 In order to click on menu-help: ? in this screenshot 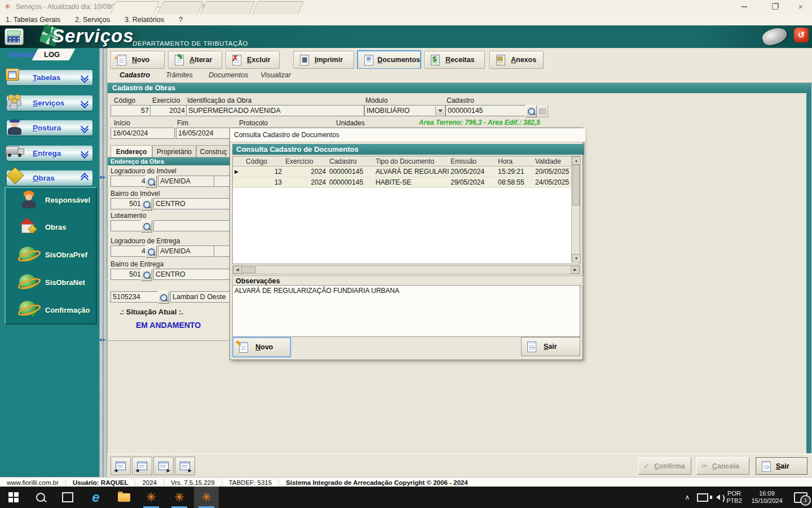, I will do `click(180, 20)`.